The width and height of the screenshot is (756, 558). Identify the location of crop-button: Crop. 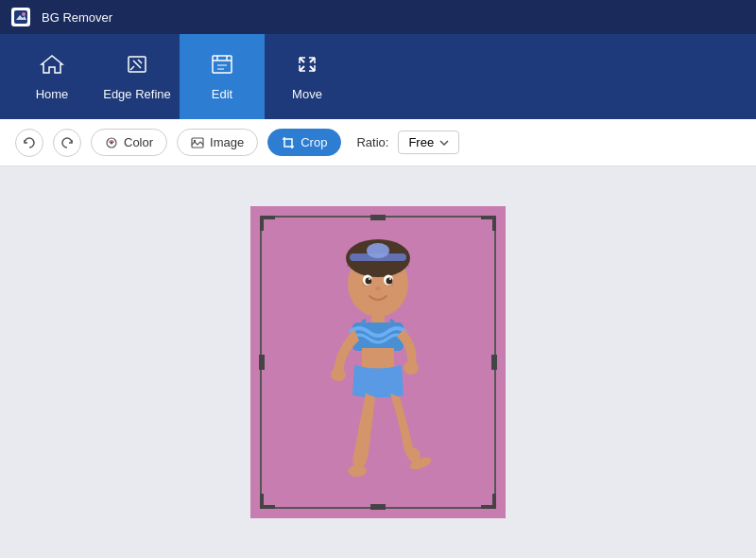
(304, 142).